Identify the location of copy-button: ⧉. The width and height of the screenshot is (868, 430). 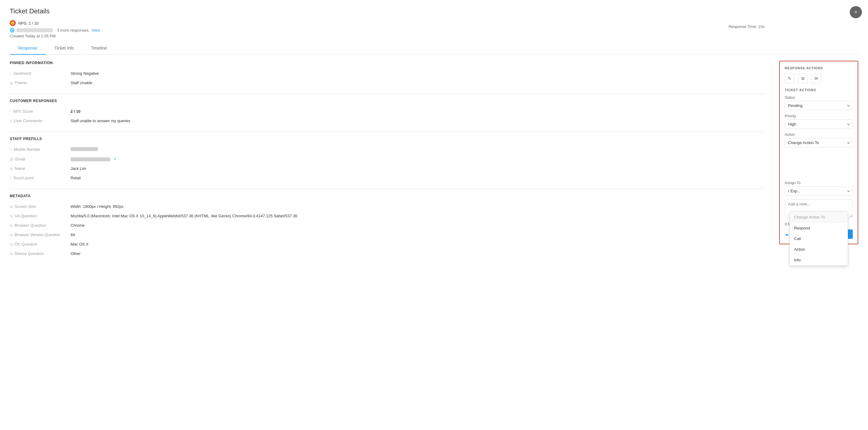
(803, 78).